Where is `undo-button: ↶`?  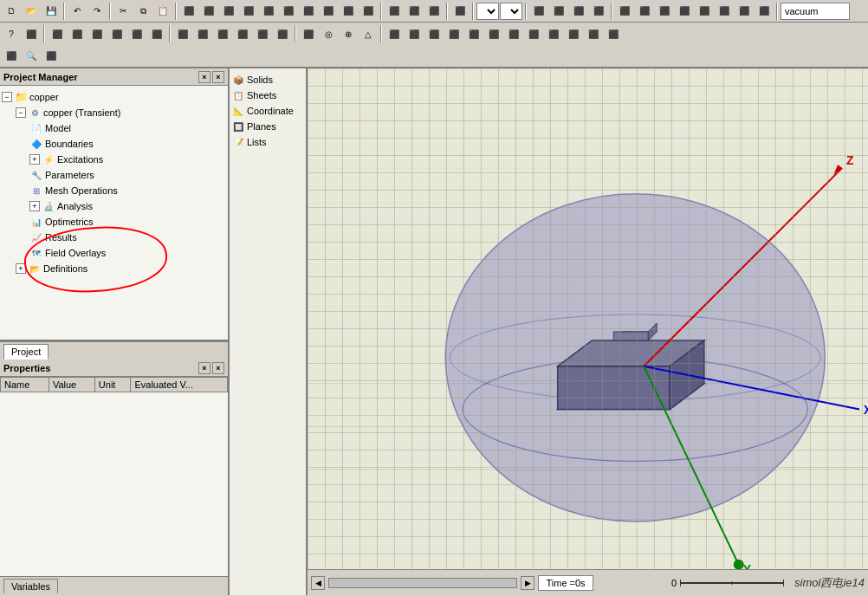 undo-button: ↶ is located at coordinates (77, 11).